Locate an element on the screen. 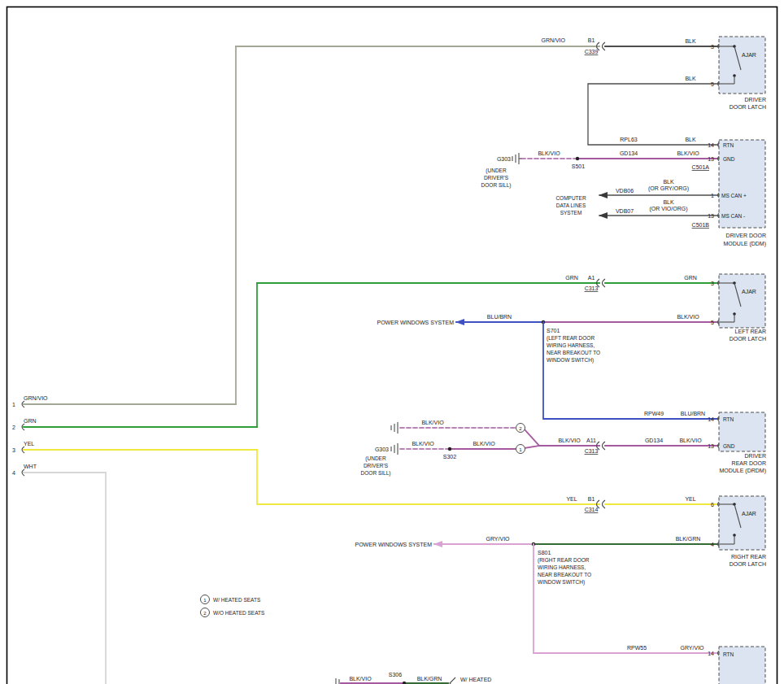  legend: 1 W/ HEATED SEATS 2 W/O HEATED SEATS is located at coordinates (233, 607).